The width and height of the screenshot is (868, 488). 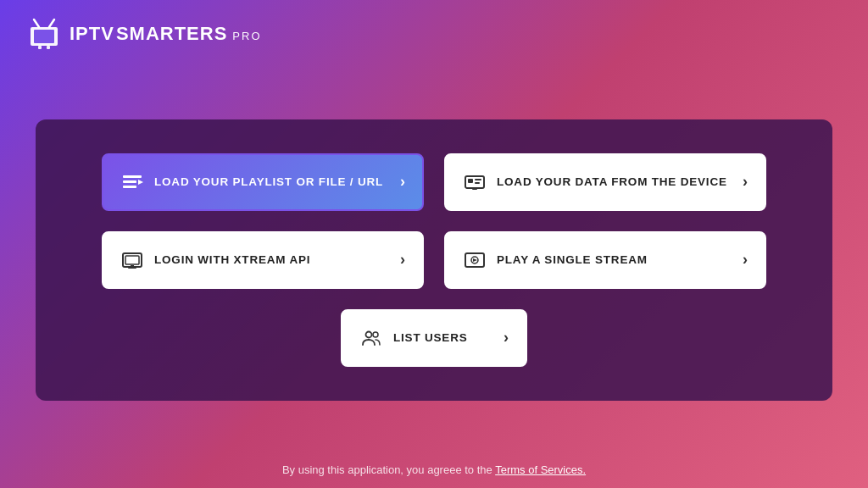 What do you see at coordinates (44, 34) in the screenshot?
I see `logo-icon` at bounding box center [44, 34].